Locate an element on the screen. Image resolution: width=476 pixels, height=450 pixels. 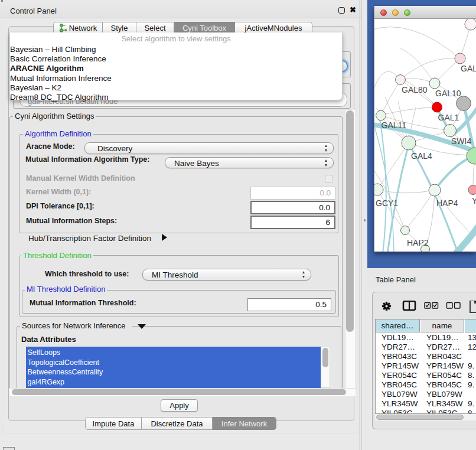
svg-text: HAP4 is located at coordinates (448, 203).